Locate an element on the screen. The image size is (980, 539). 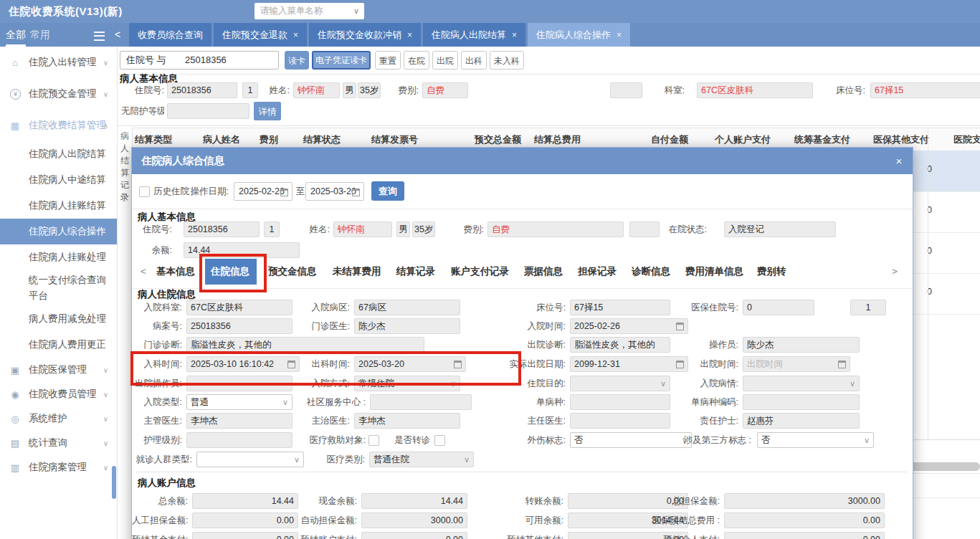
single-disease-field is located at coordinates (620, 402).